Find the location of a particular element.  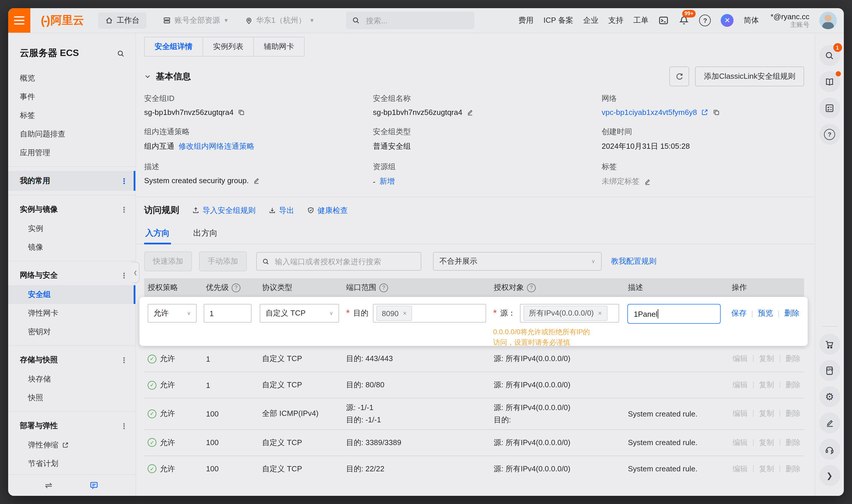

mobile-app-icon: APP is located at coordinates (830, 371).